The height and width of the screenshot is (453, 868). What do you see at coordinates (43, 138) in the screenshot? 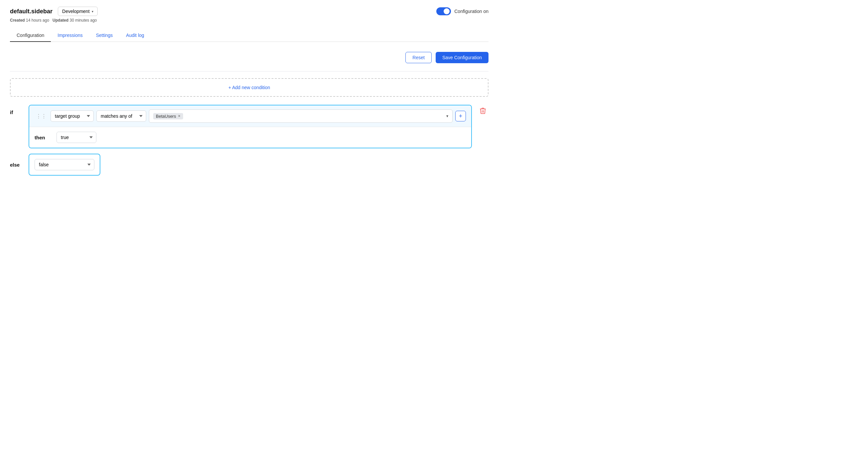
I see `then-label: then` at bounding box center [43, 138].